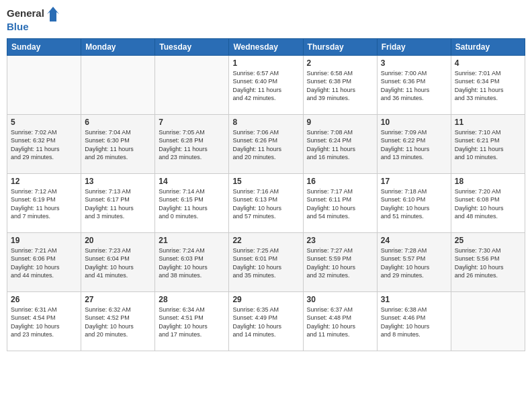 This screenshot has width=532, height=411. What do you see at coordinates (44, 144) in the screenshot?
I see `day-cell: 5Sunrise: 7:02 AM Sunset: 6:32 PM Daylig…` at bounding box center [44, 144].